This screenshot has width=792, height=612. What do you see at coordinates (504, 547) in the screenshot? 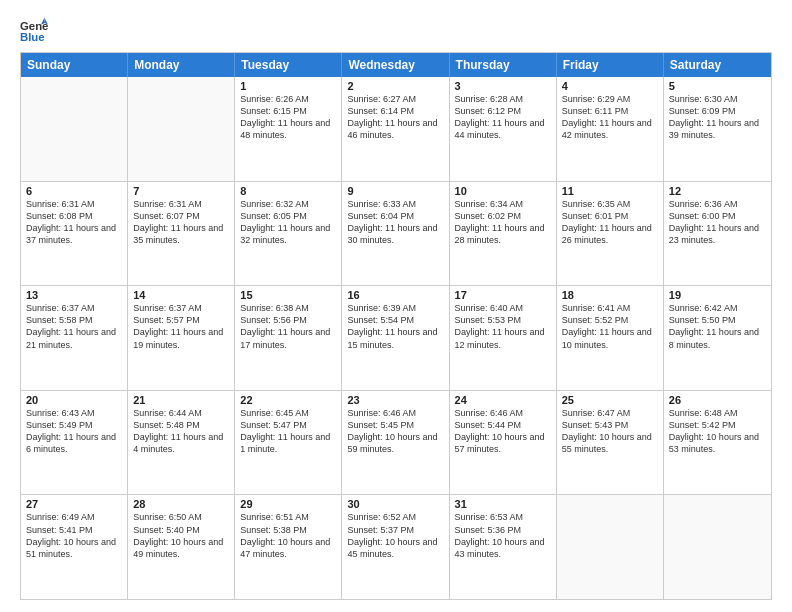
I see `day-cell-31: 31Sunrise: 6:53 AM Sunset: 5:36 PM Dayli…` at bounding box center [504, 547].